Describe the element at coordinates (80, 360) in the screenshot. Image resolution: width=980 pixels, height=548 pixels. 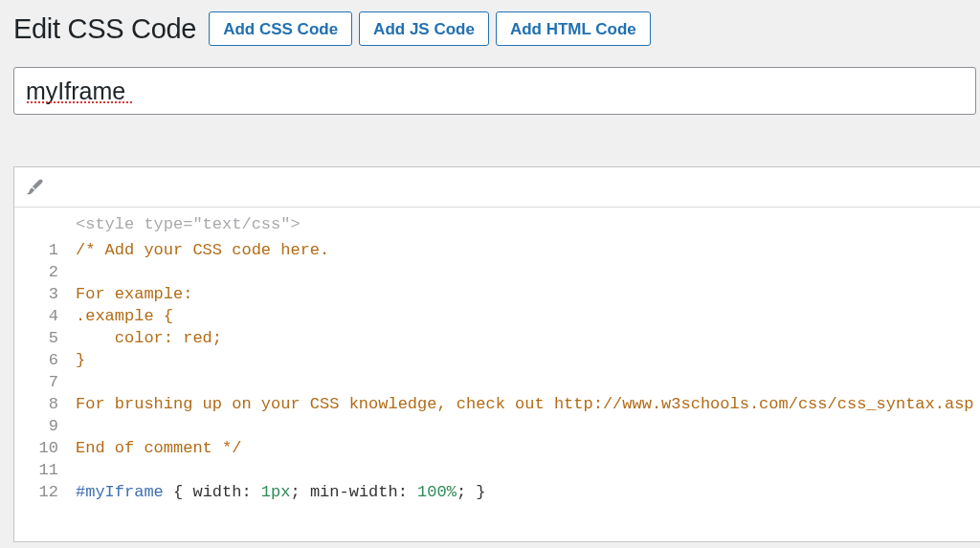
I see `code-comment: }` at that location.